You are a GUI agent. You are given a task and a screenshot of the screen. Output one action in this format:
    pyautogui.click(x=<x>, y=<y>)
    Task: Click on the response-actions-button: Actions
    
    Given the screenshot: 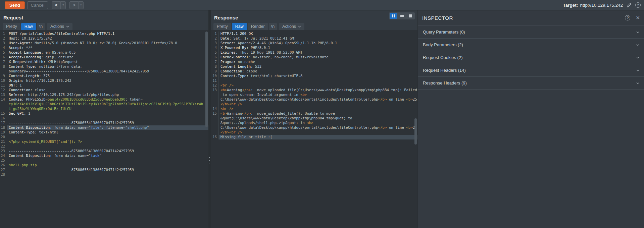 What is the action you would take?
    pyautogui.click(x=292, y=27)
    